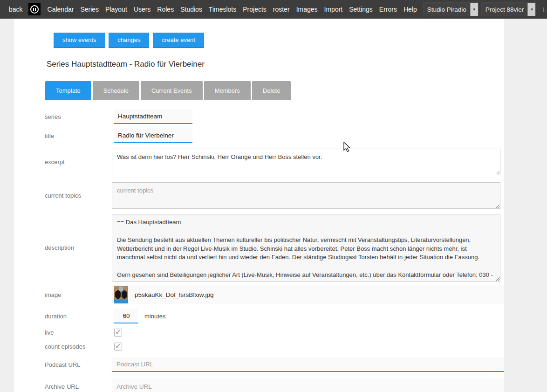 This screenshot has height=392, width=547. Describe the element at coordinates (116, 9) in the screenshot. I see `nav-item-playout: Playout` at that location.